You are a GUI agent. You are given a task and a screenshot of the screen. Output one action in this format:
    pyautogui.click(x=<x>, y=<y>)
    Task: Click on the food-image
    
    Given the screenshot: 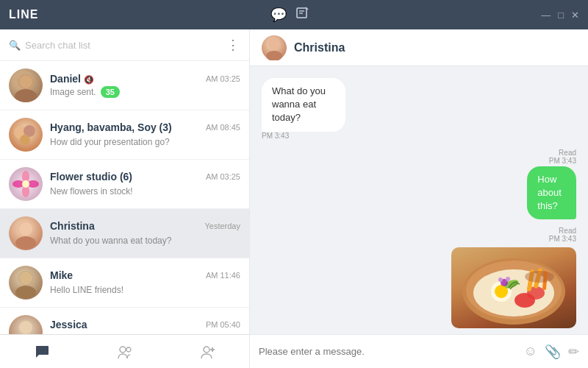 What is the action you would take?
    pyautogui.click(x=514, y=288)
    